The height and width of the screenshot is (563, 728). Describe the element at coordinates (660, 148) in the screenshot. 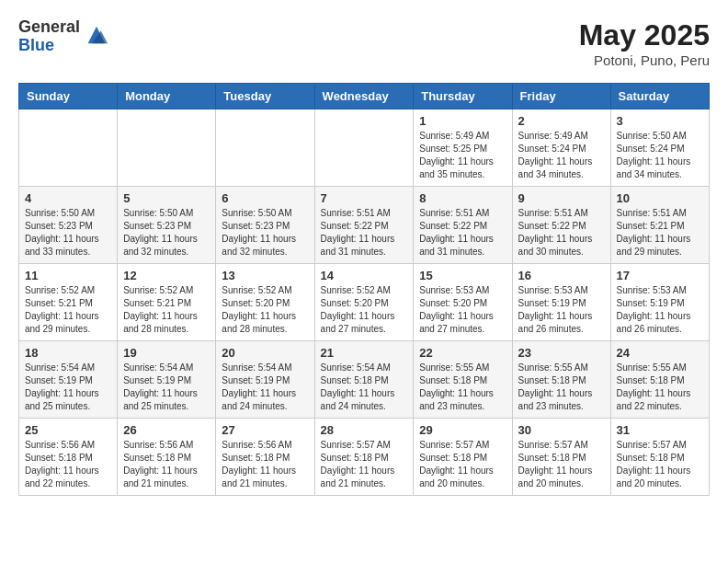

I see `calendar-cell: 3Sunrise: 5:50 AM Sunset: 5:24 PM Daylig…` at that location.